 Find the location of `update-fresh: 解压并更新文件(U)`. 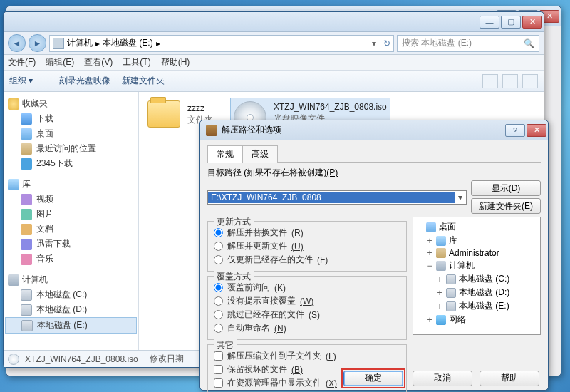

update-fresh: 解压并更新文件(U) is located at coordinates (307, 247).